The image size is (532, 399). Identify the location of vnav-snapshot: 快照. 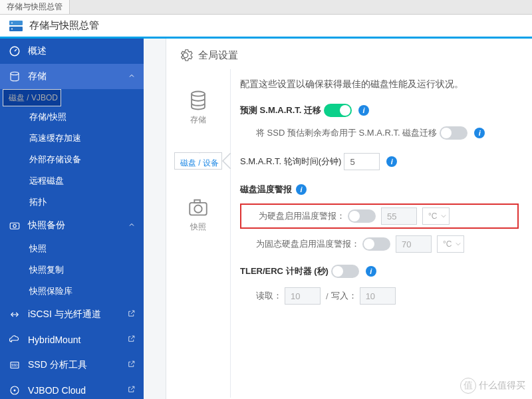
(198, 214).